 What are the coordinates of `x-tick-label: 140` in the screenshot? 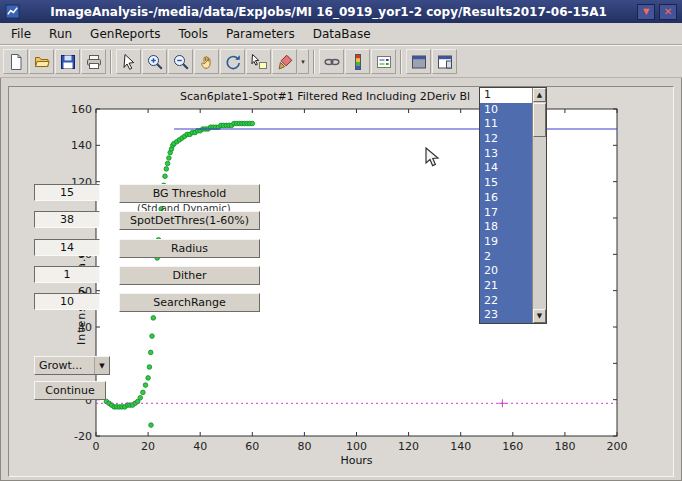 It's located at (460, 446).